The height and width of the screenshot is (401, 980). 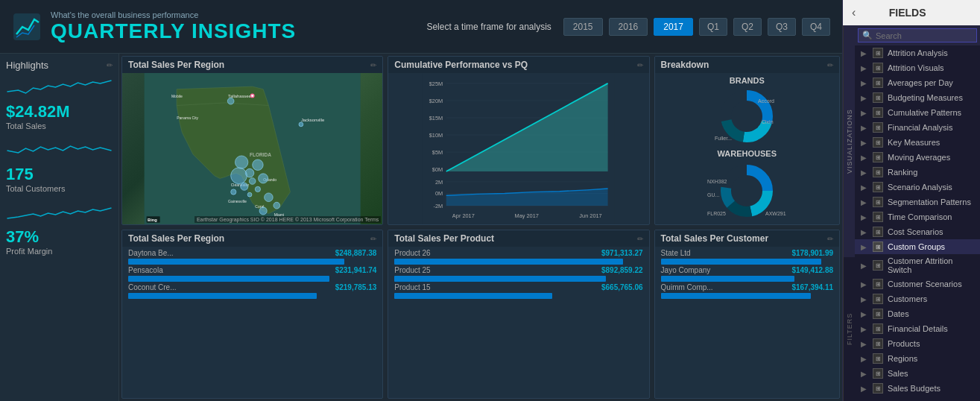 What do you see at coordinates (917, 127) in the screenshot?
I see `field-item-financial-analysis: ▶ ⊞ Financial Analysis` at bounding box center [917, 127].